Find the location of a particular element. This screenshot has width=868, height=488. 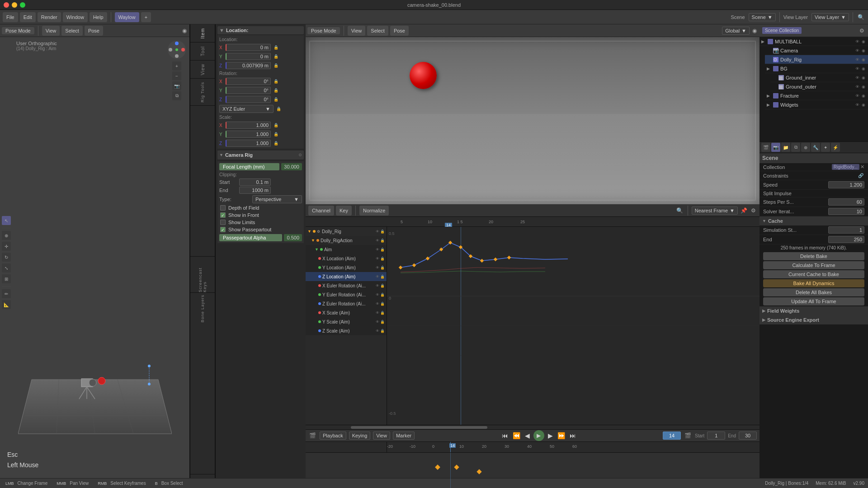

tool-cursor: ⊕ is located at coordinates (6, 235).